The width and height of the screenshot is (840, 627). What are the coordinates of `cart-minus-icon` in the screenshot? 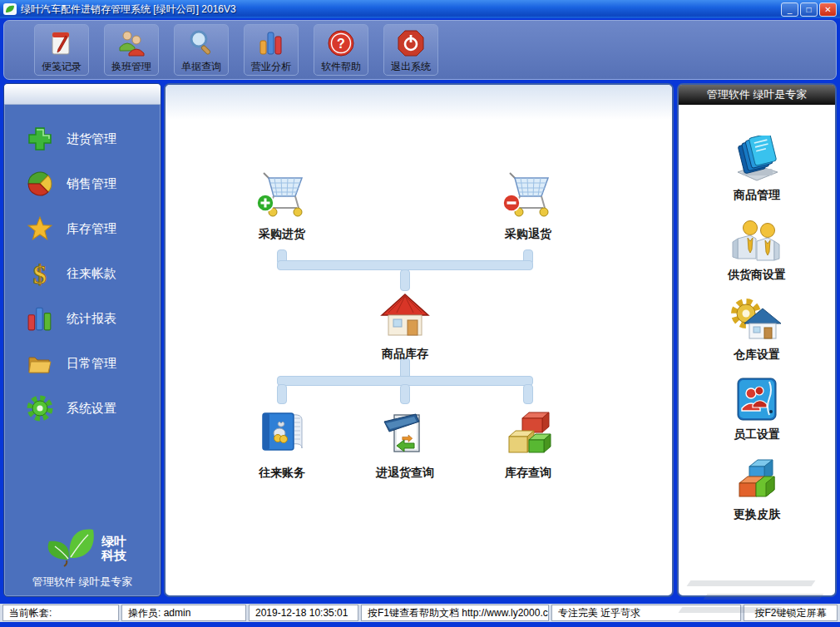 It's located at (528, 193).